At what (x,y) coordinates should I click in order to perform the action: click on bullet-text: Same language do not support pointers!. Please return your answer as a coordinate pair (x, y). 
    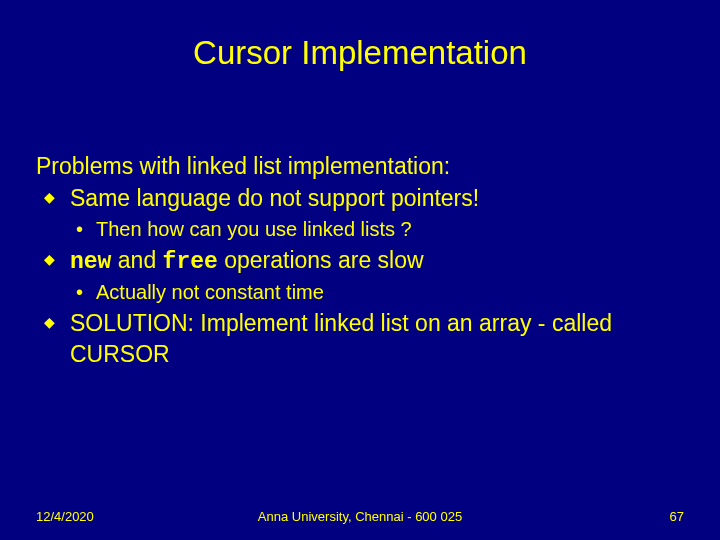
    Looking at the image, I should click on (274, 198).